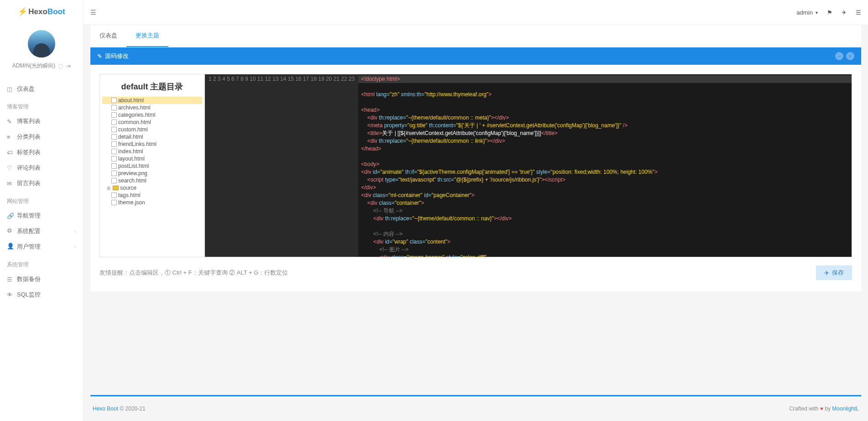 This screenshot has height=421, width=868. Describe the element at coordinates (152, 159) in the screenshot. I see `tree-file: layout.html` at that location.